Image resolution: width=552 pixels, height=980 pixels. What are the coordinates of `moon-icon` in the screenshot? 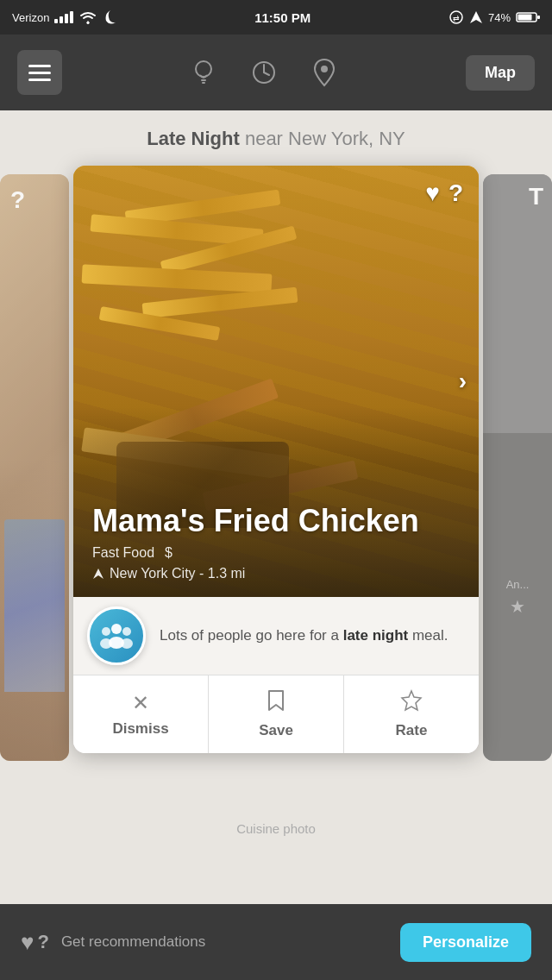 It's located at (110, 17).